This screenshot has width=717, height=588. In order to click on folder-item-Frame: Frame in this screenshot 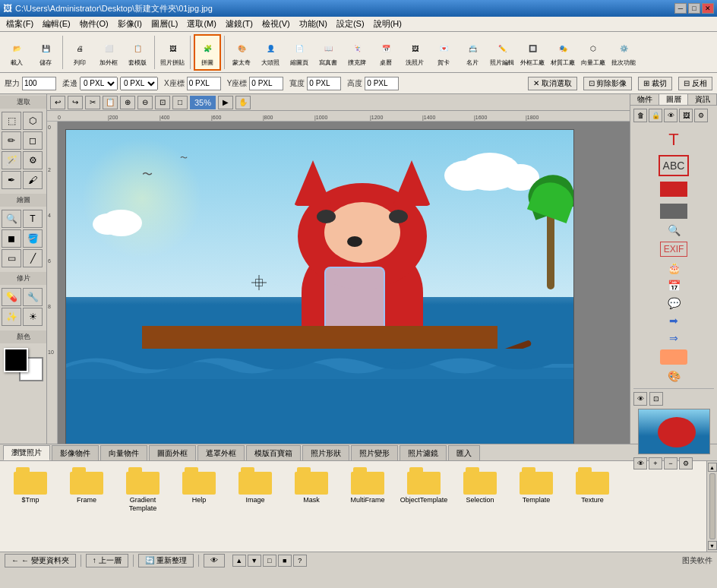, I will do `click(87, 485)`.